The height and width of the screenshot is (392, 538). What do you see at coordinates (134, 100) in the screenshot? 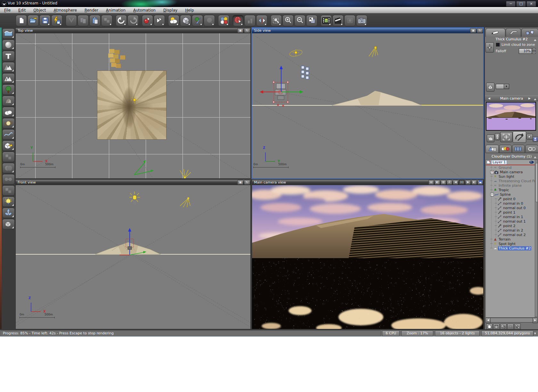
I see `sun-marker` at bounding box center [134, 100].